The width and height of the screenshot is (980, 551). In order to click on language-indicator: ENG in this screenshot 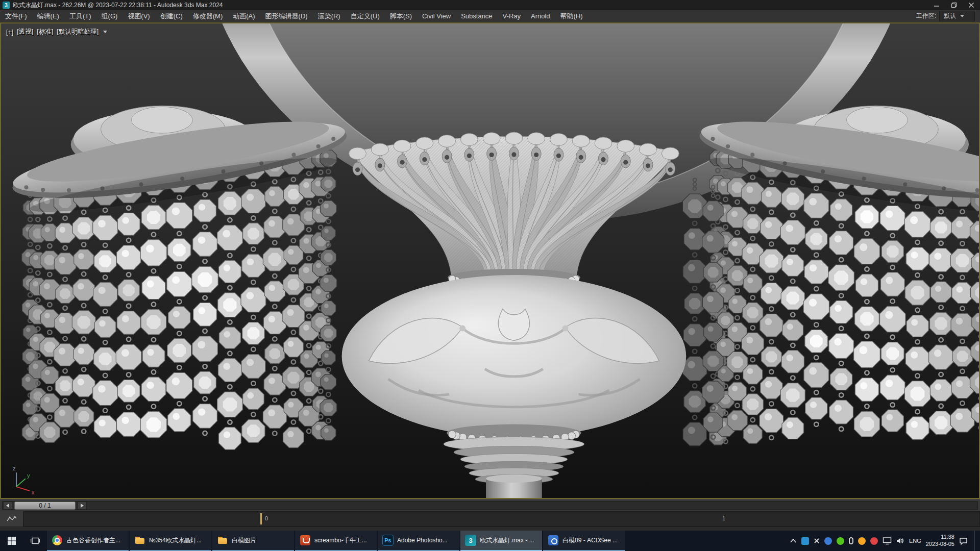, I will do `click(915, 541)`.